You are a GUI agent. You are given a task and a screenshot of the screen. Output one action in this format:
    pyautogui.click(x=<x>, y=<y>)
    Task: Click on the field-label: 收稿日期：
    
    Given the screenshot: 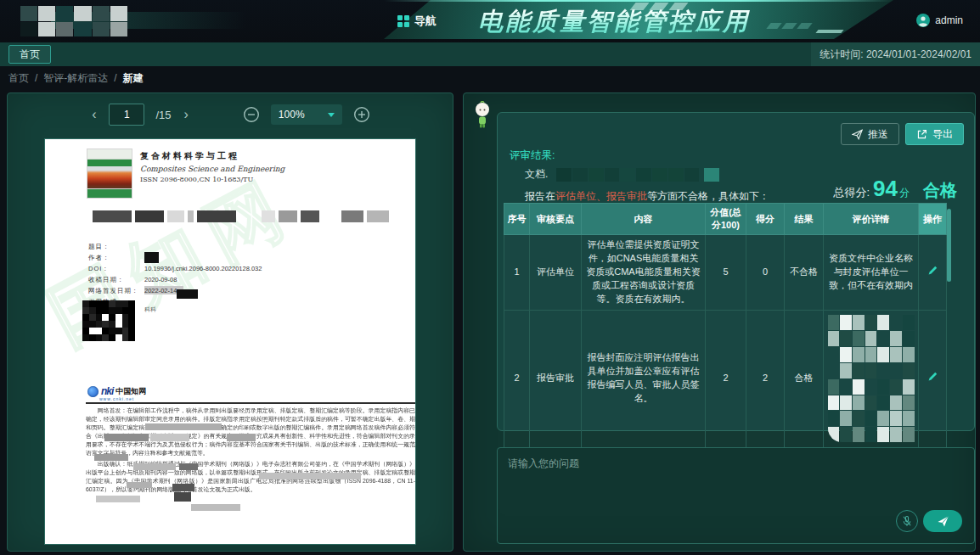 What is the action you would take?
    pyautogui.click(x=116, y=280)
    